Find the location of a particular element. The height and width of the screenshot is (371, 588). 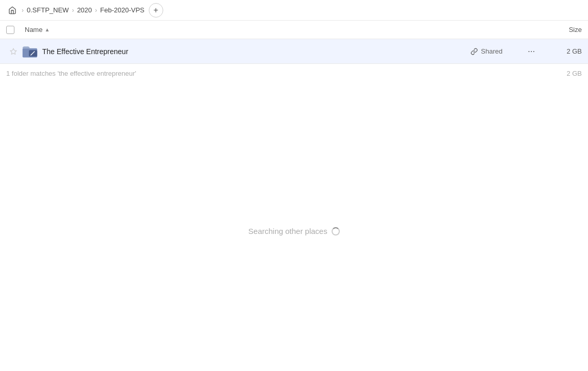

size-column-header: Size is located at coordinates (561, 30).